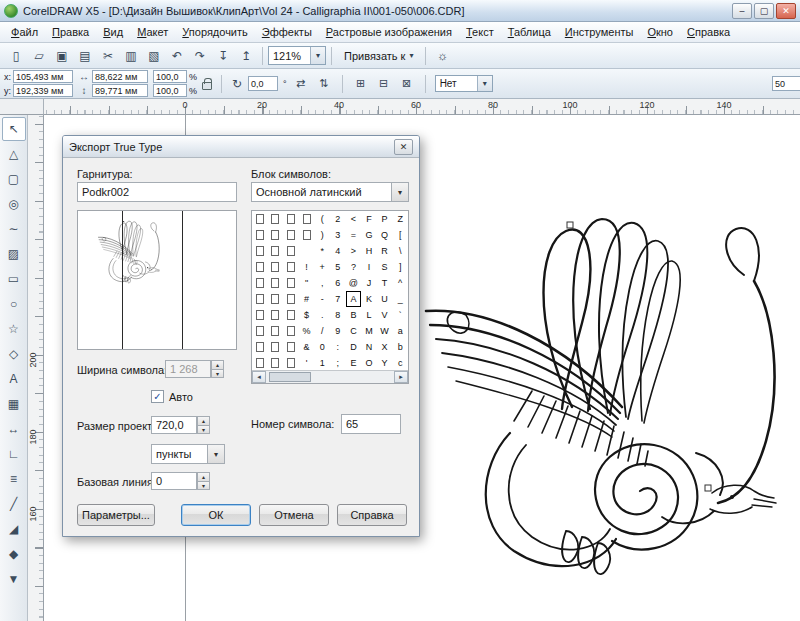 Image resolution: width=800 pixels, height=621 pixels. I want to click on char-cell: I, so click(369, 267).